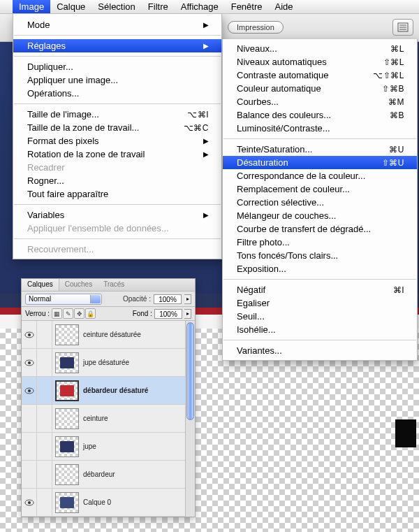 Image resolution: width=419 pixels, height=532 pixels. Describe the element at coordinates (31, 7) in the screenshot. I see `menubar-item-image: Image` at that location.